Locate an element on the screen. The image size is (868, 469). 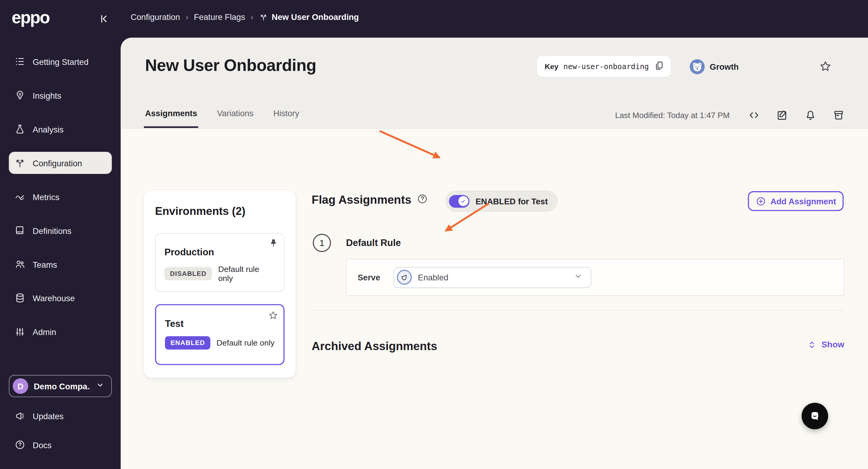
sidebar-item-getting-started: Getting Started is located at coordinates (60, 61).